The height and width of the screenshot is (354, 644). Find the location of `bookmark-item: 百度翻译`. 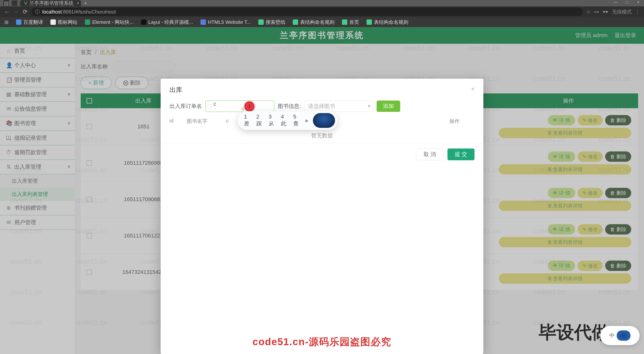

bookmark-item: 百度翻译 is located at coordinates (30, 22).